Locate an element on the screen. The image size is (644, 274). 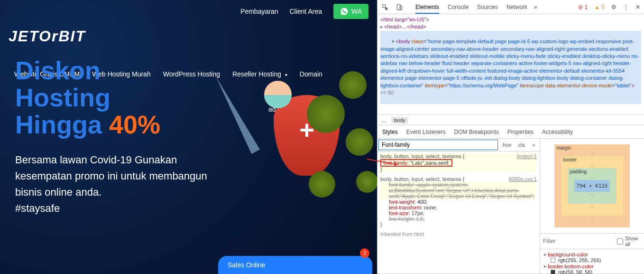
subtab-event-listeners: Event Listeners is located at coordinates (426, 132).